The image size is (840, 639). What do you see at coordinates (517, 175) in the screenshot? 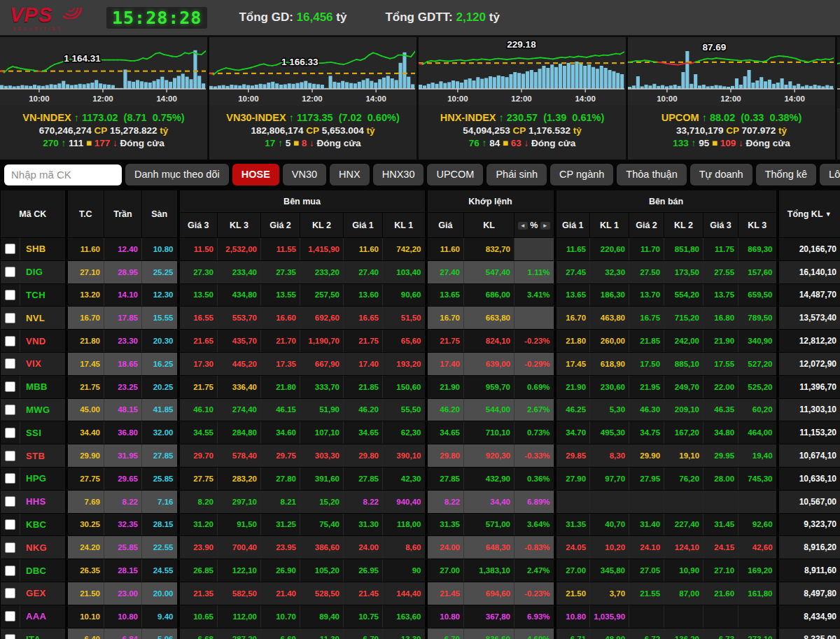
I see `tab-phái-sinh: Phái sinh` at bounding box center [517, 175].